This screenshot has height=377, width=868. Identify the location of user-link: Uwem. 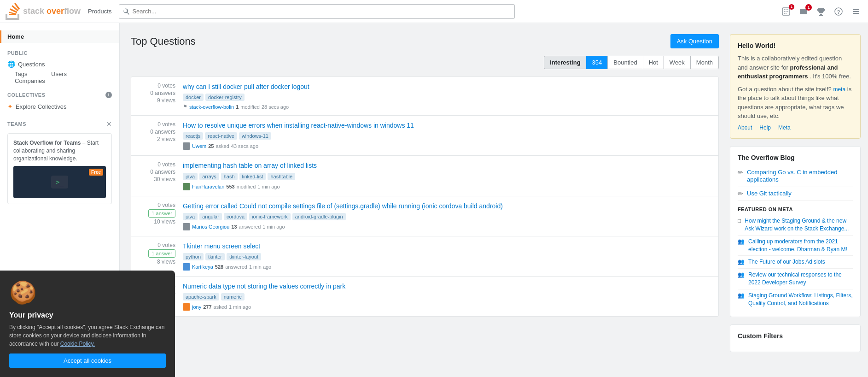
(199, 146).